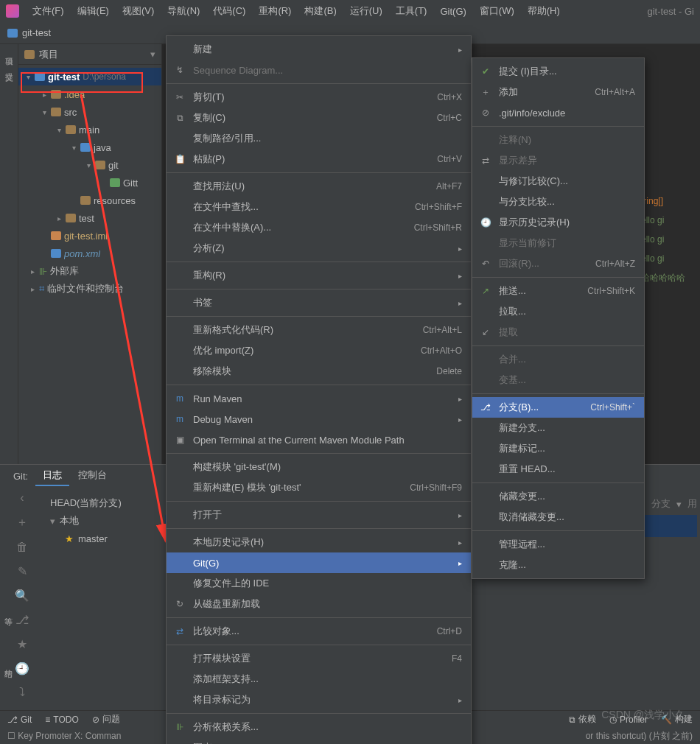 The width and height of the screenshot is (700, 744). What do you see at coordinates (318, 563) in the screenshot?
I see `menu-git: Git(G)▸` at bounding box center [318, 563].